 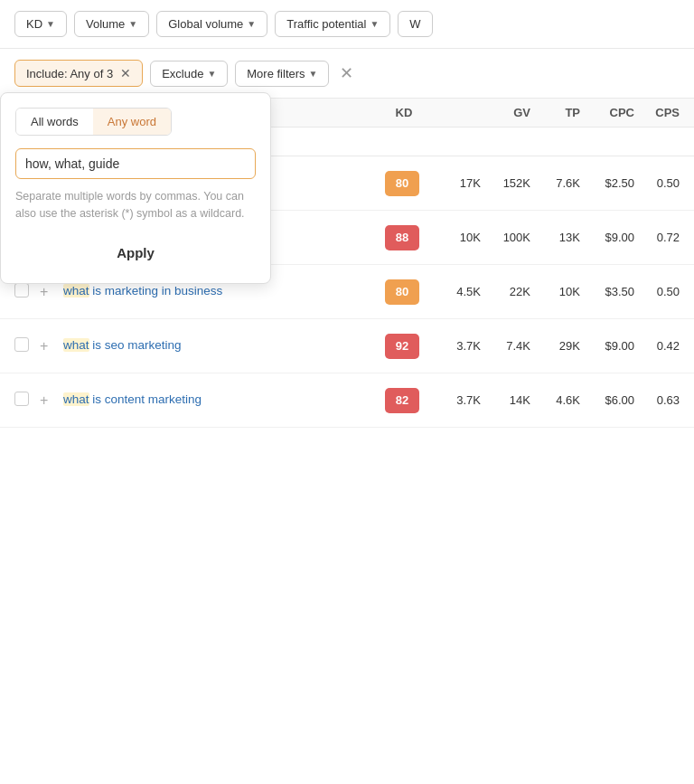 What do you see at coordinates (607, 112) in the screenshot?
I see `header-cpc: CPC` at bounding box center [607, 112].